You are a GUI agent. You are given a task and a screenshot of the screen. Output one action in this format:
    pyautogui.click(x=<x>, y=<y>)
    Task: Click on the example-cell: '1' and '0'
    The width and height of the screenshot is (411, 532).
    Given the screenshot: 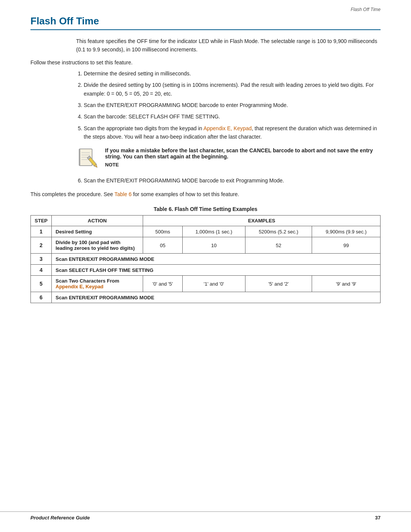 What is the action you would take?
    pyautogui.click(x=214, y=284)
    